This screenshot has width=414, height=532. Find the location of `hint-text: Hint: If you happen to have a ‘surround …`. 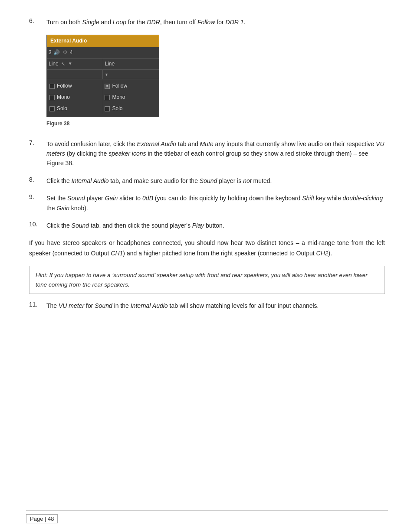

hint-text: Hint: If you happen to have a ‘surround … is located at coordinates (201, 280).